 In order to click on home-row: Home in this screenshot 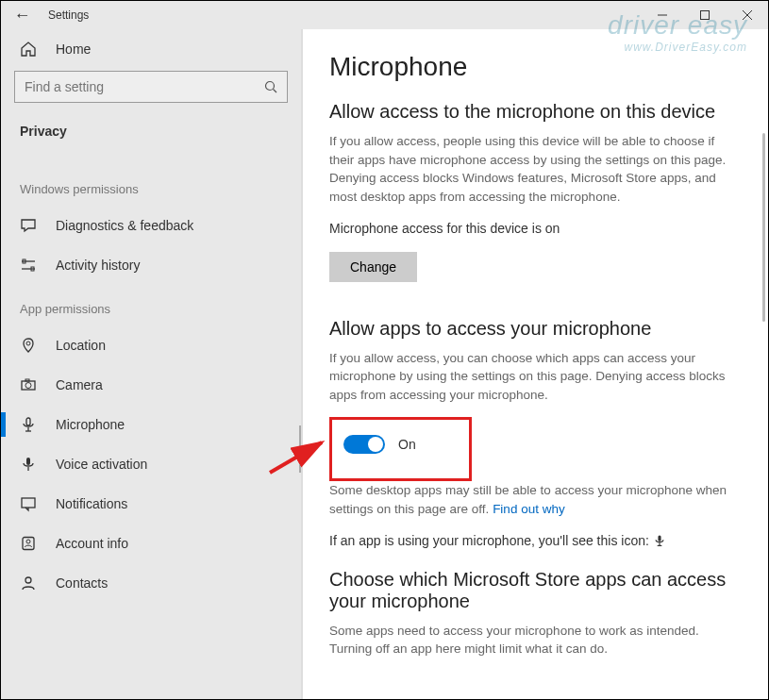, I will do `click(151, 48)`.